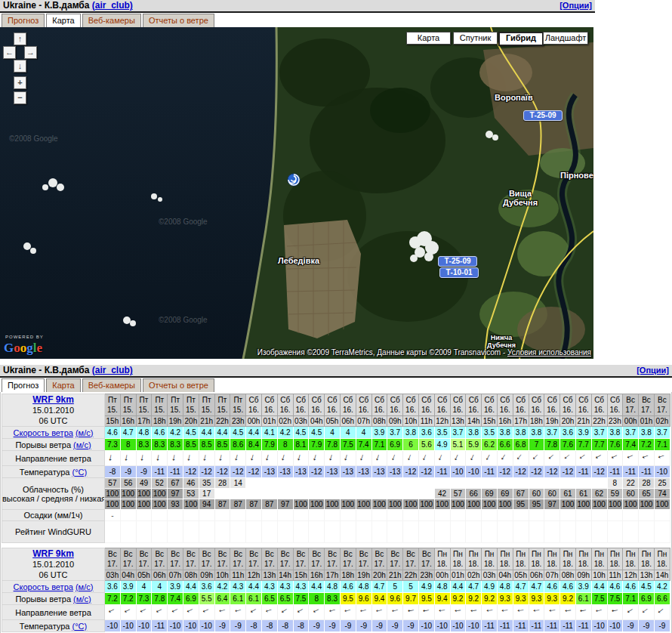  I want to click on speed-cell: 4, so click(160, 587).